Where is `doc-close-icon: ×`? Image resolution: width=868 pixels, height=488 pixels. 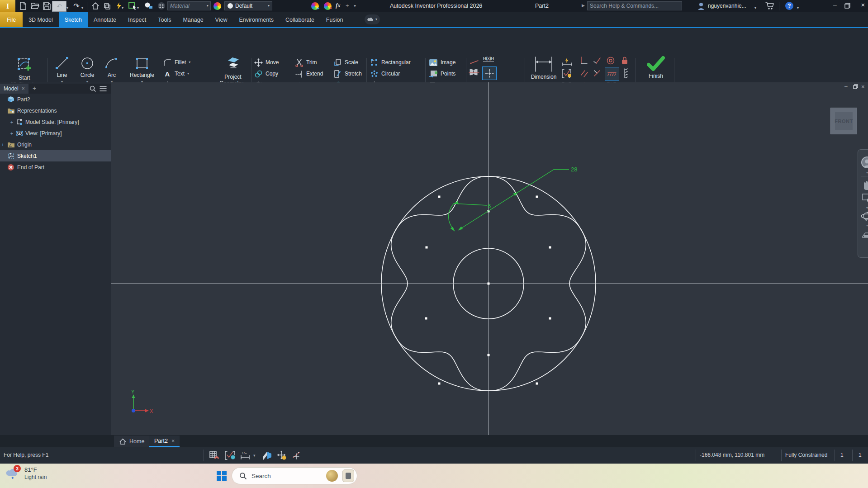 doc-close-icon: × is located at coordinates (863, 87).